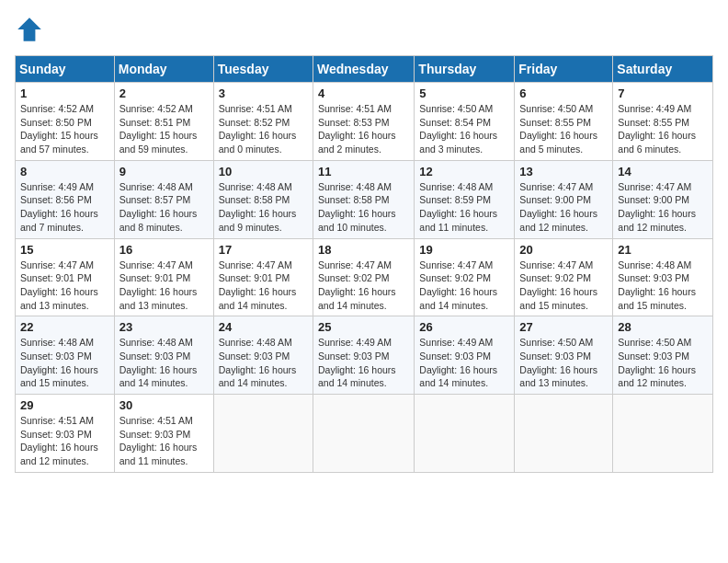 Image resolution: width=728 pixels, height=563 pixels. Describe the element at coordinates (664, 278) in the screenshot. I see `calendar-cell: 21Sunrise: 4:48 AM Sunset: 9:03 PM Dayli…` at that location.